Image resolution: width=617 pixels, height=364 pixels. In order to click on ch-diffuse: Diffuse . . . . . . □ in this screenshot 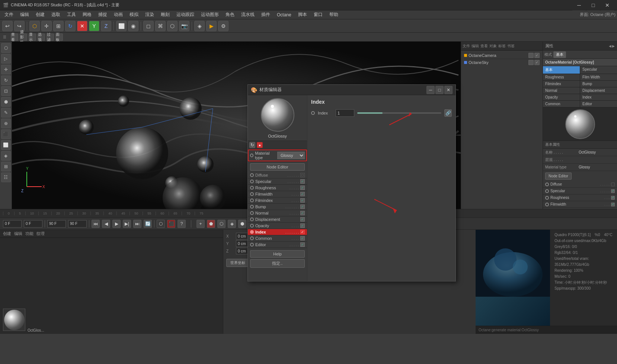, I will do `click(278, 175)`.